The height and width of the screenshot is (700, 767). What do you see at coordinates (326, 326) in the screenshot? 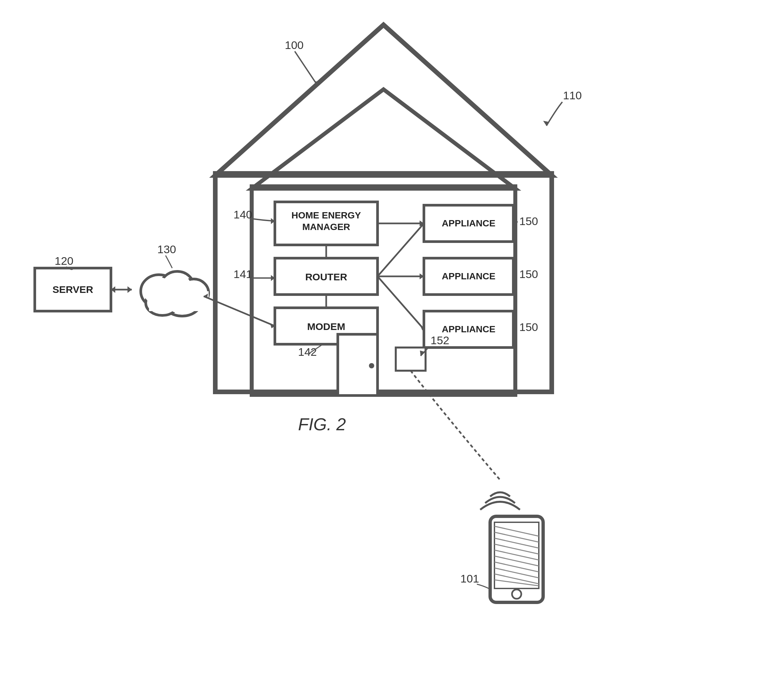
I see `svg-text: MODEM` at bounding box center [326, 326].